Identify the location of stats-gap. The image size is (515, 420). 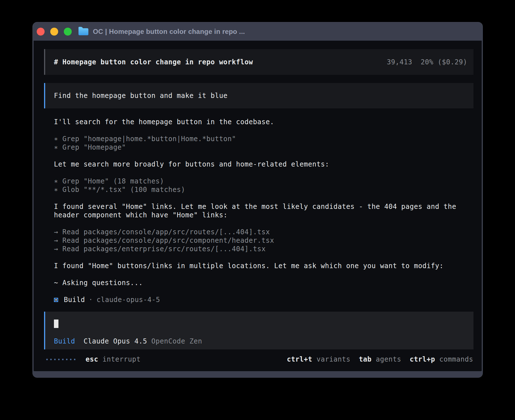
(416, 62).